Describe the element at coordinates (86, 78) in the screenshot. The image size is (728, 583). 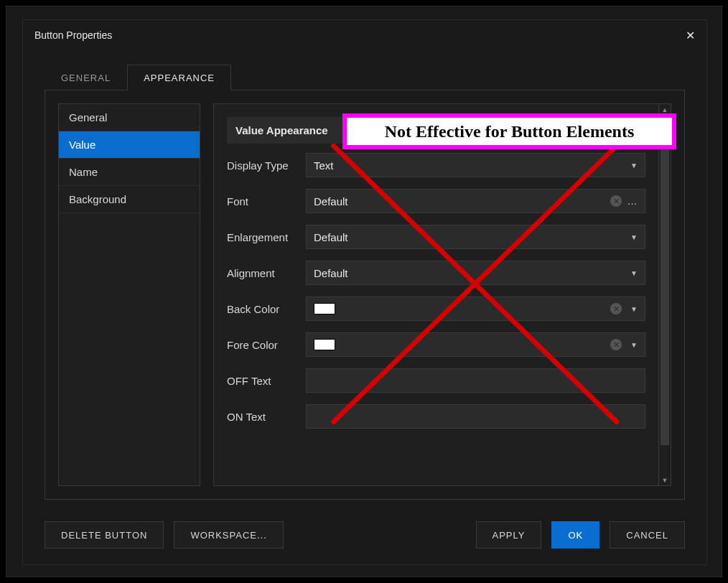
I see `tab-general: GENERAL` at that location.